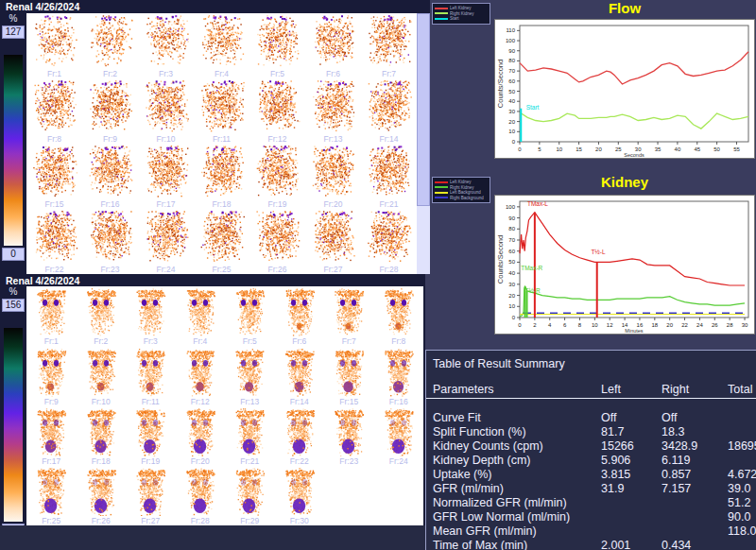 Image resolution: width=756 pixels, height=550 pixels. I want to click on svg-text: 60, so click(512, 251).